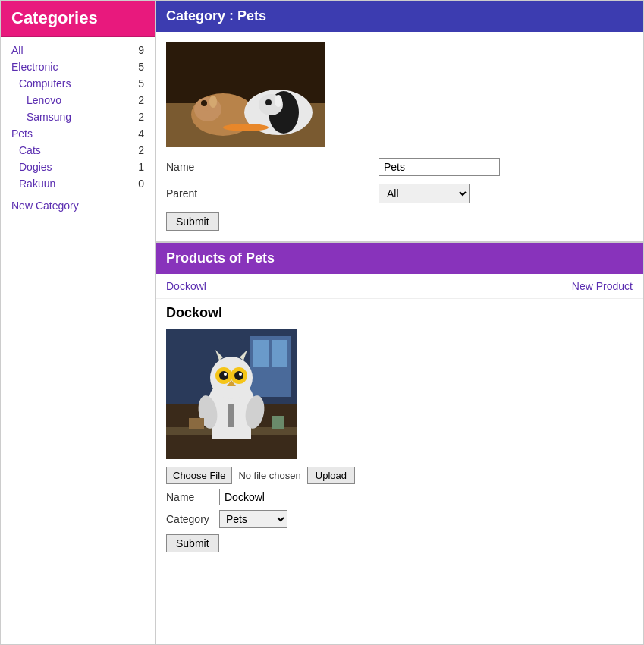 The image size is (644, 645). Describe the element at coordinates (269, 475) in the screenshot. I see `no-file-text: No file chosen` at that location.